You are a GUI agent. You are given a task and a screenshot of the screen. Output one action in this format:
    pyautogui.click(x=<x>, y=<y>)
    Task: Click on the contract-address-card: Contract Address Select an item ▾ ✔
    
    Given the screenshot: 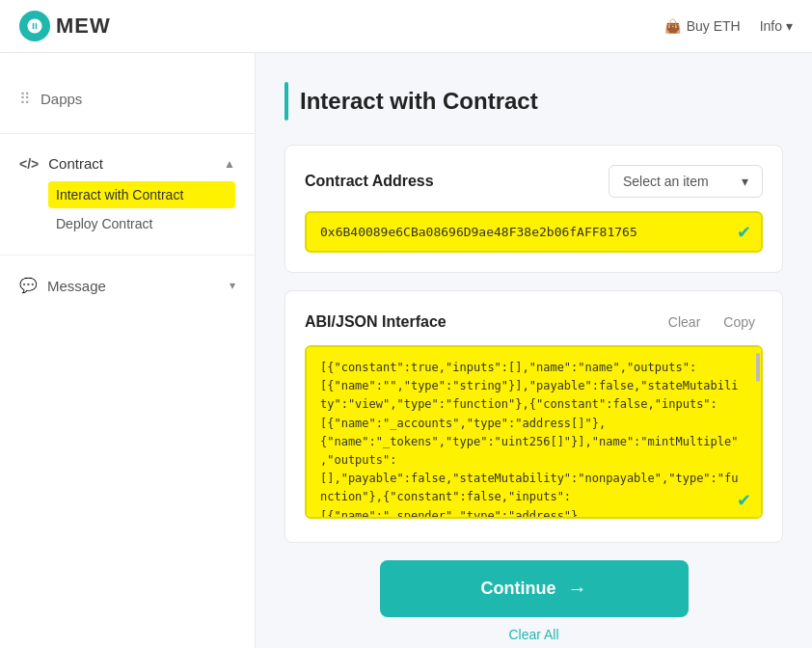 What is the action you would take?
    pyautogui.click(x=534, y=208)
    